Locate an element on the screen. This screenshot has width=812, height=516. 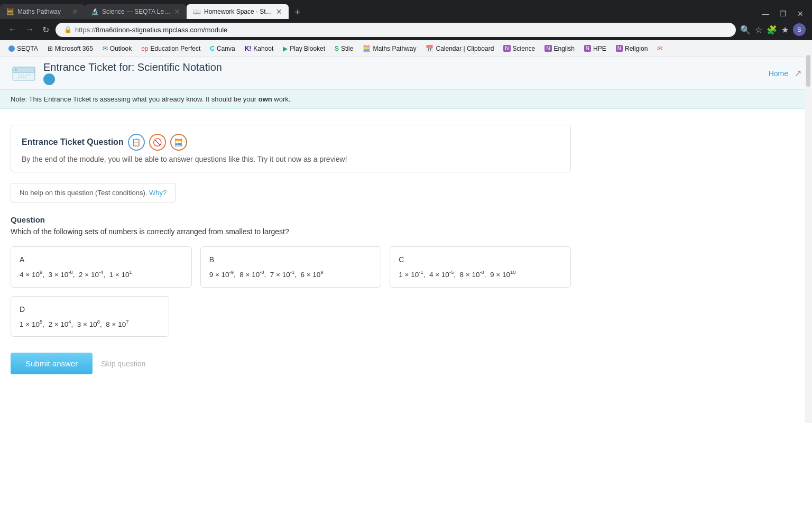
action-buttons: Submit answer Skip question is located at coordinates (291, 364).